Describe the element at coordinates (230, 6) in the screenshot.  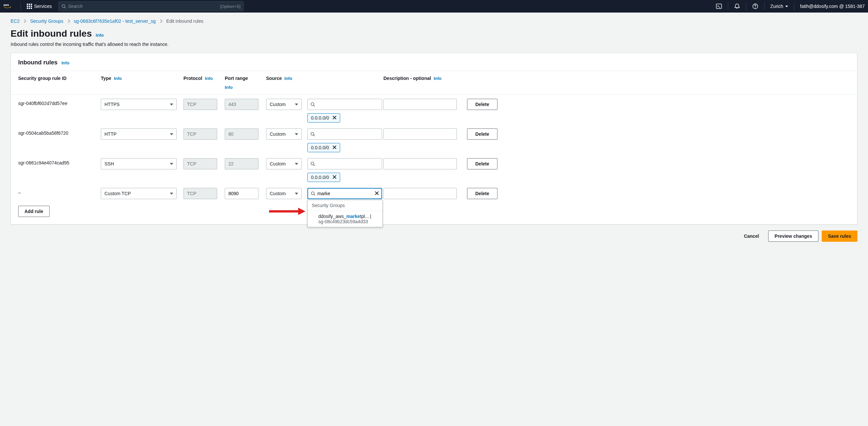
I see `search-hint: [Option+S]` at that location.